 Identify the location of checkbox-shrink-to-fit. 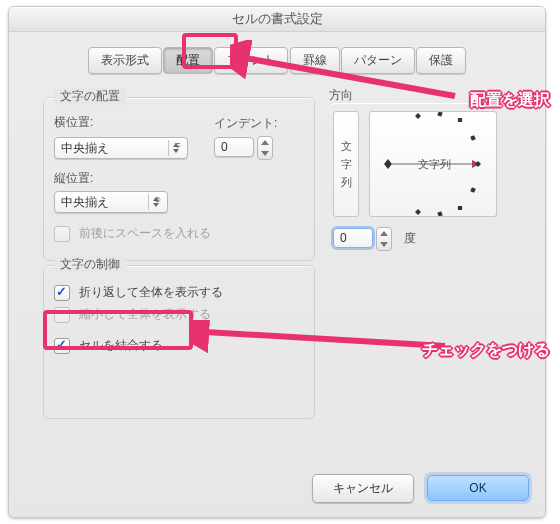
(62, 315).